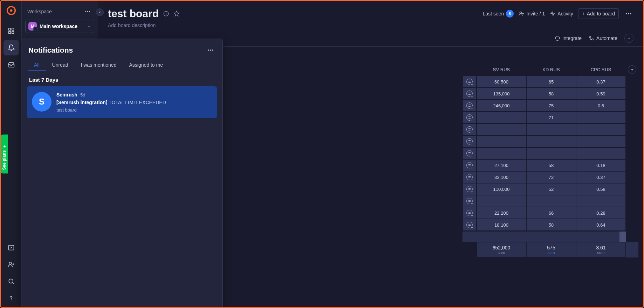 This screenshot has width=644, height=308. What do you see at coordinates (551, 177) in the screenshot?
I see `cell-kd: 72` at bounding box center [551, 177].